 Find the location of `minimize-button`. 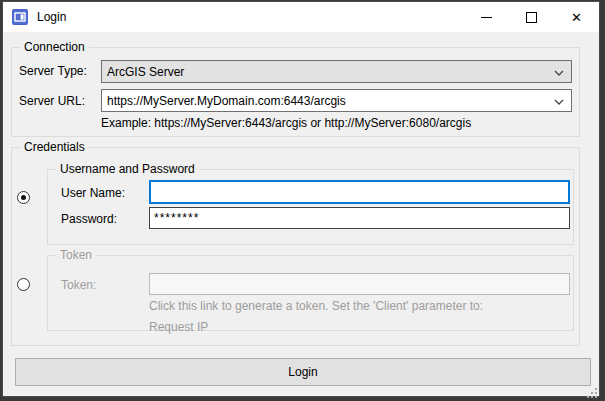

minimize-button is located at coordinates (486, 17).